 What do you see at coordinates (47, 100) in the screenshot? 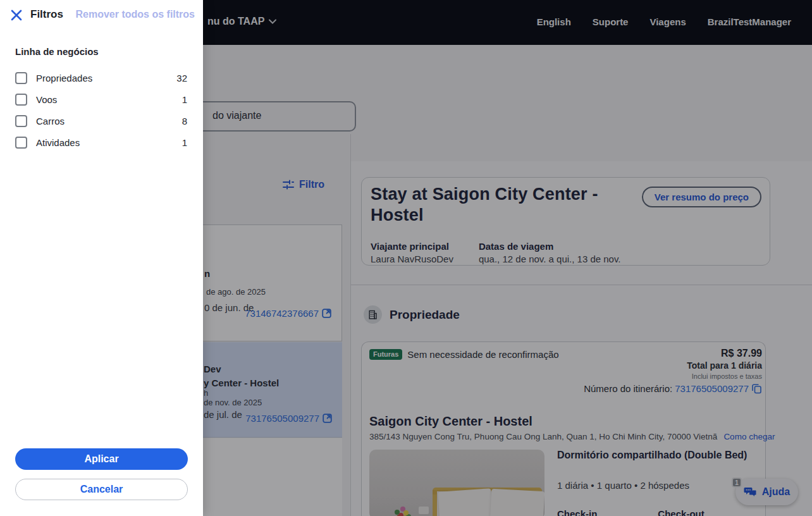
I see `filter-option-label: Voos` at bounding box center [47, 100].